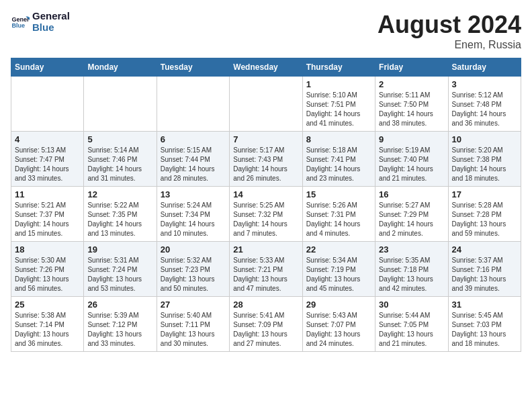 Image resolution: width=532 pixels, height=411 pixels. I want to click on day-info: Sunrise: 5:41 AM Sunset: 7:09 PM Dayligh…, so click(266, 330).